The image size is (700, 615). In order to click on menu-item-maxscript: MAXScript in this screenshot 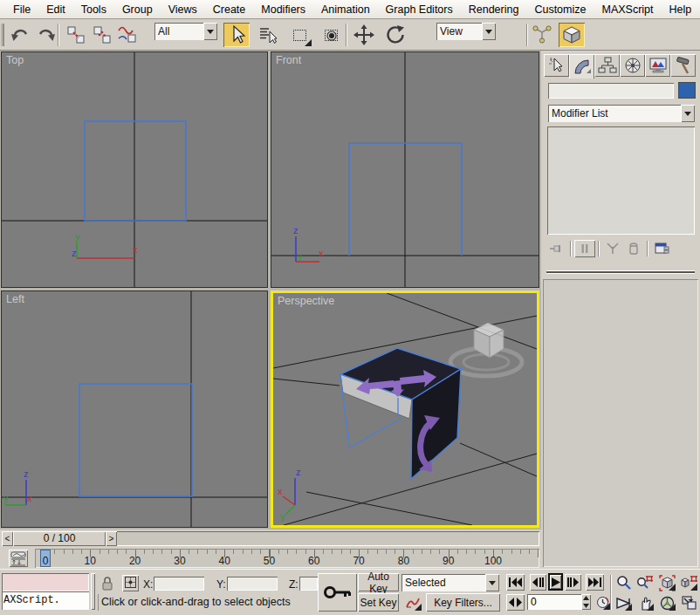, I will do `click(627, 10)`.